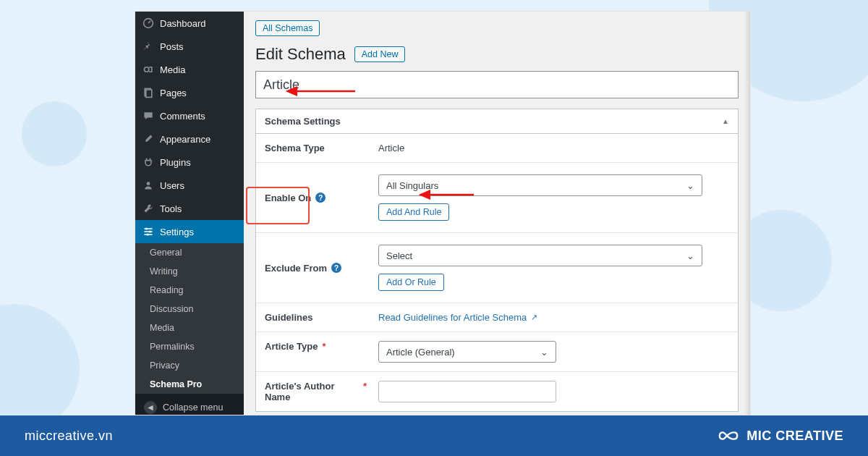 The image size is (868, 456). I want to click on schema-title-input, so click(497, 85).